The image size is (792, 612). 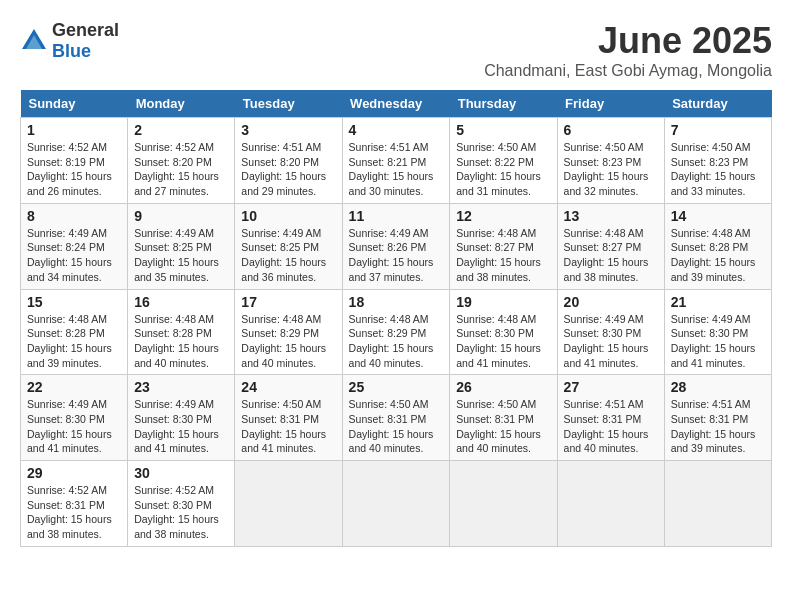 I want to click on day-number: 14, so click(x=718, y=216).